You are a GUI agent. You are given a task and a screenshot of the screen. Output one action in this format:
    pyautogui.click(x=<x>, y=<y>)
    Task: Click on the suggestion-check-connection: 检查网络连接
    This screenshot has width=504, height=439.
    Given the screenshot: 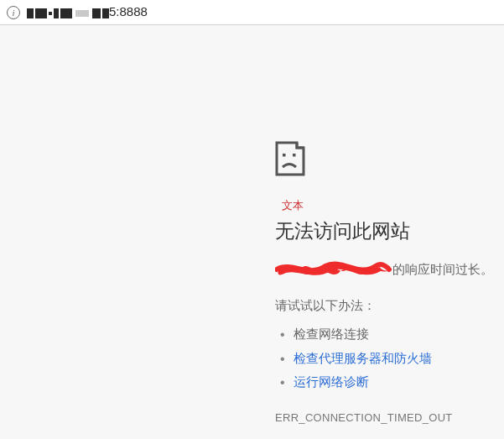 What is the action you would take?
    pyautogui.click(x=399, y=334)
    